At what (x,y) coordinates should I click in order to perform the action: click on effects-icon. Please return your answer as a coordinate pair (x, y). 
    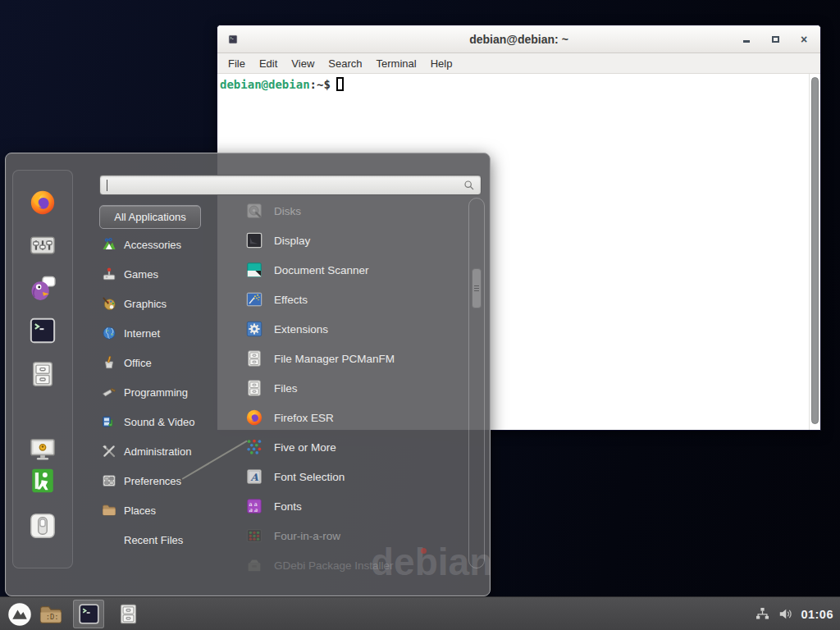
    Looking at the image, I should click on (254, 299).